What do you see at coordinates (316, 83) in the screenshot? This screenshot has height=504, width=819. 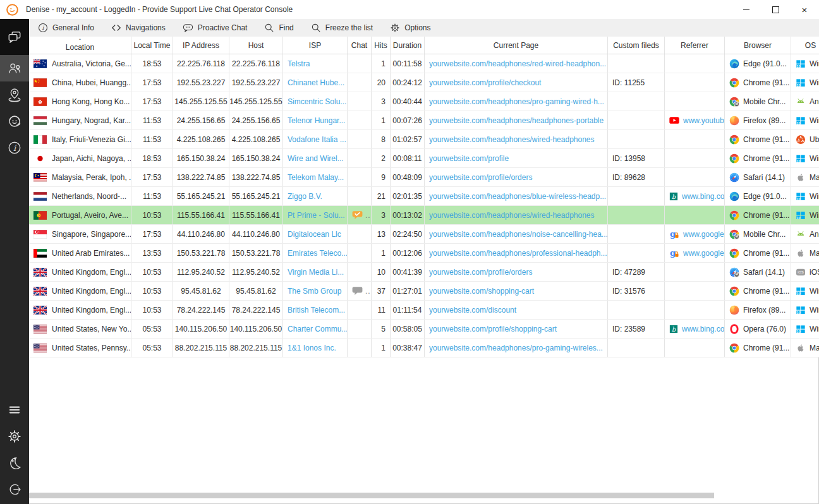 I see `isp-link: Chinanet Hube...` at bounding box center [316, 83].